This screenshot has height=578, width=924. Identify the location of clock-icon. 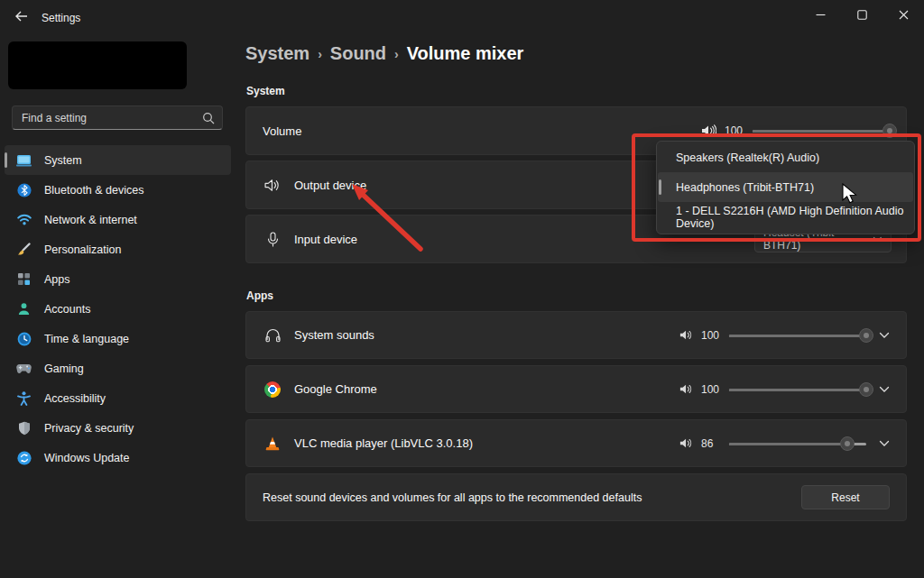
(23, 339).